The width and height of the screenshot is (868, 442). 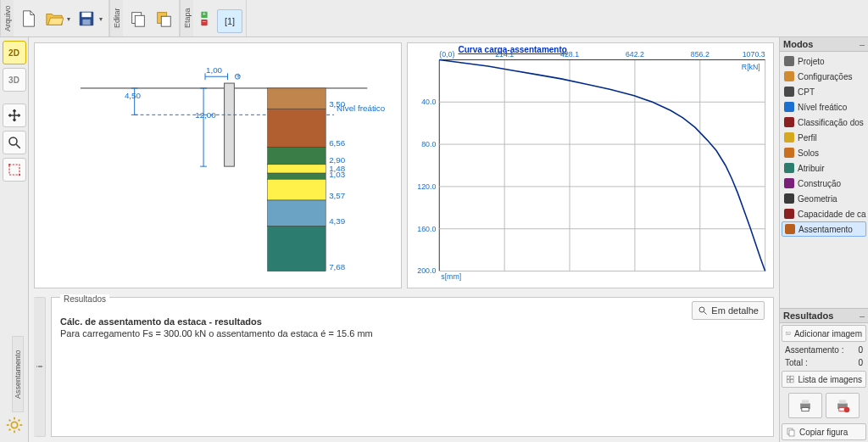 I want to click on mode-item-config: Configurações, so click(x=824, y=76).